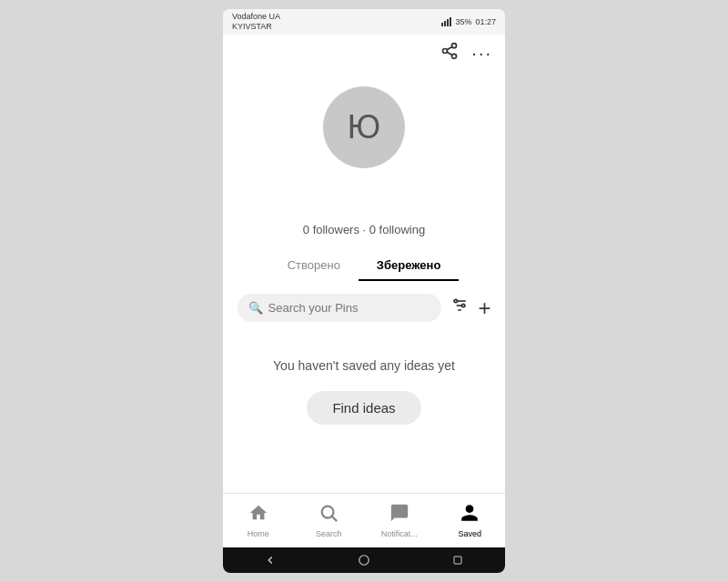 This screenshot has width=728, height=582. Describe the element at coordinates (364, 560) in the screenshot. I see `home-button` at that location.